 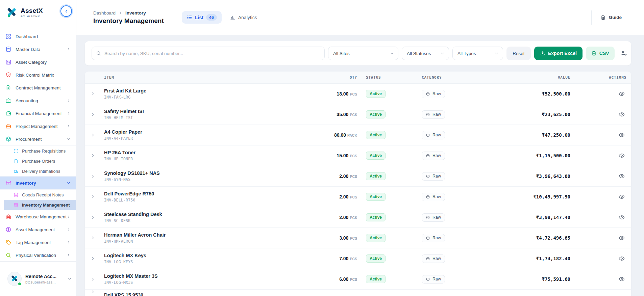 What do you see at coordinates (363, 53) in the screenshot?
I see `sites-dropdown: All Sites` at bounding box center [363, 53].